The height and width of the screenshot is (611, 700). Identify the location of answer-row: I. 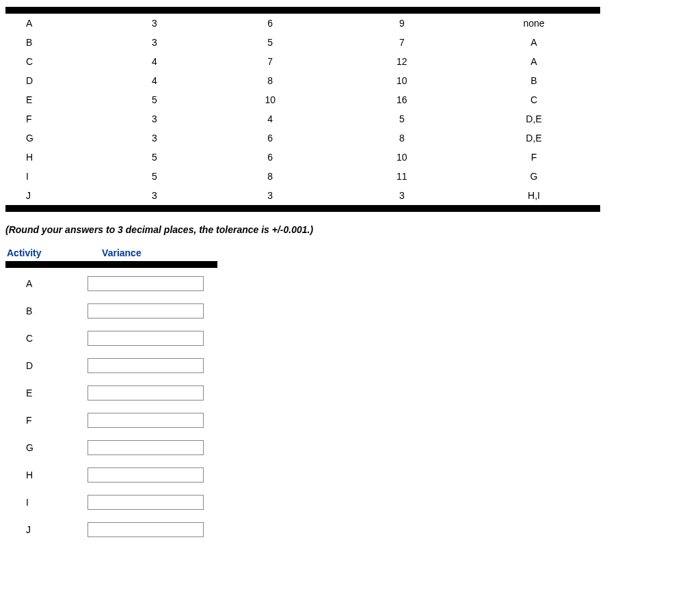
(111, 502).